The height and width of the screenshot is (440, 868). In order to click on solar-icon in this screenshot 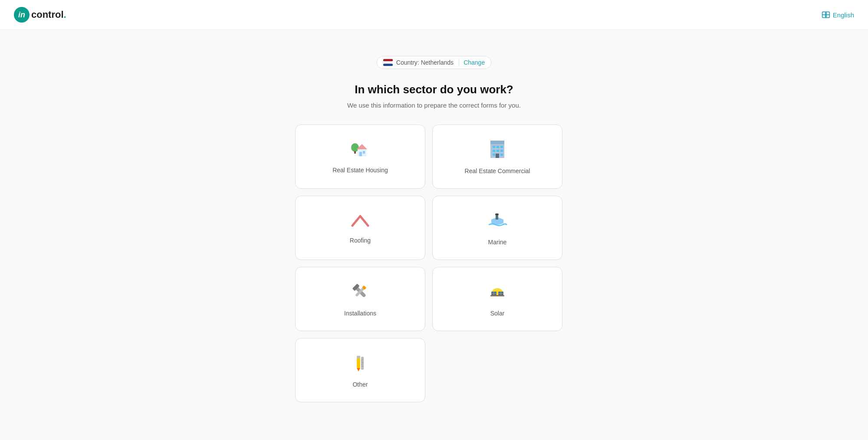, I will do `click(497, 293)`.